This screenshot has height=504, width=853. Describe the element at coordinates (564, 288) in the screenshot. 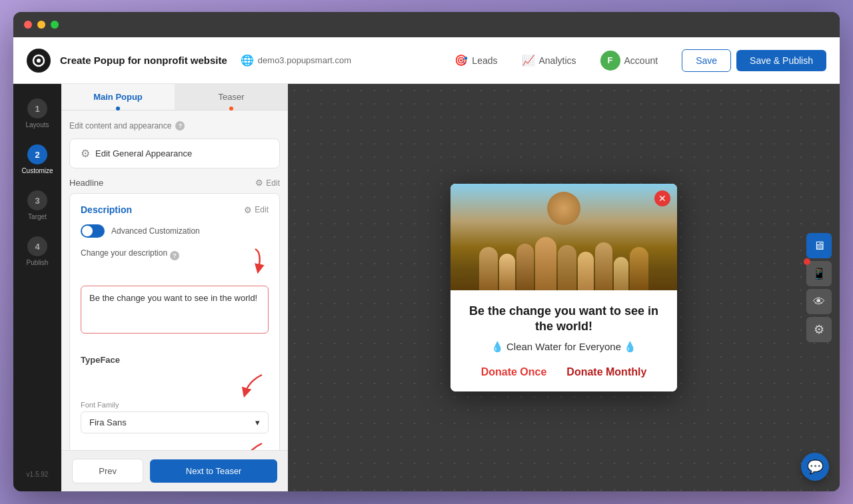

I see `popup-card: ✕ Be the change you want to see in the w…` at that location.